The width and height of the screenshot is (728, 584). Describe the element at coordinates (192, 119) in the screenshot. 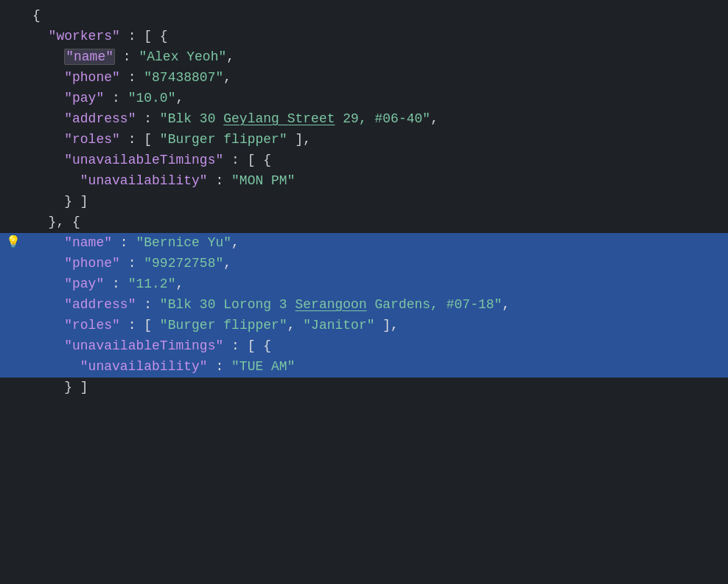

I see `token: "Blk 30` at that location.